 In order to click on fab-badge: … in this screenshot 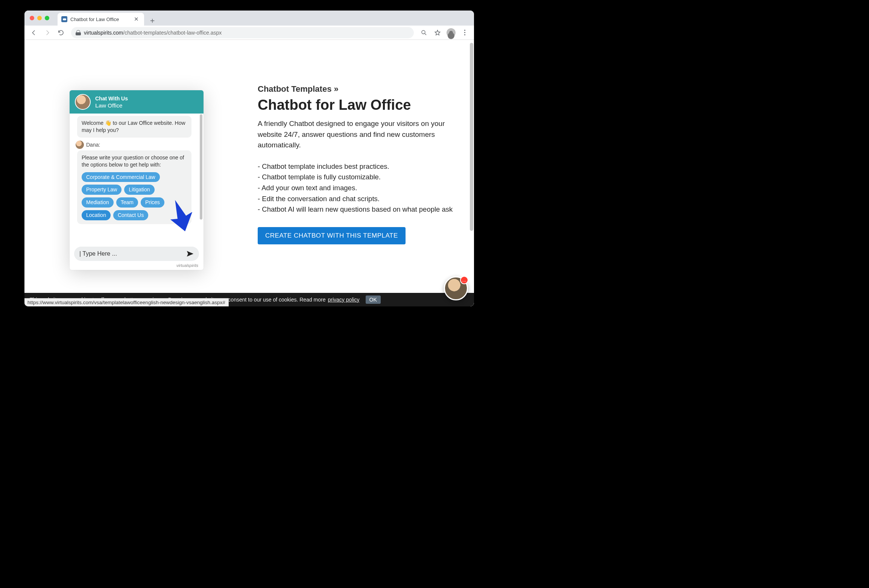, I will do `click(464, 280)`.